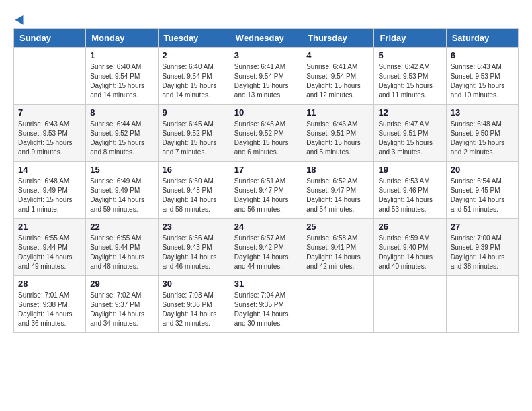 The width and height of the screenshot is (532, 411). Describe the element at coordinates (50, 283) in the screenshot. I see `day-number: 28` at that location.